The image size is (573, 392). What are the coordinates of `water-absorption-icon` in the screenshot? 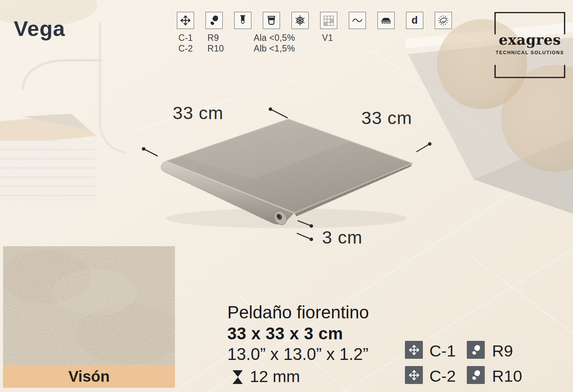 It's located at (271, 21).